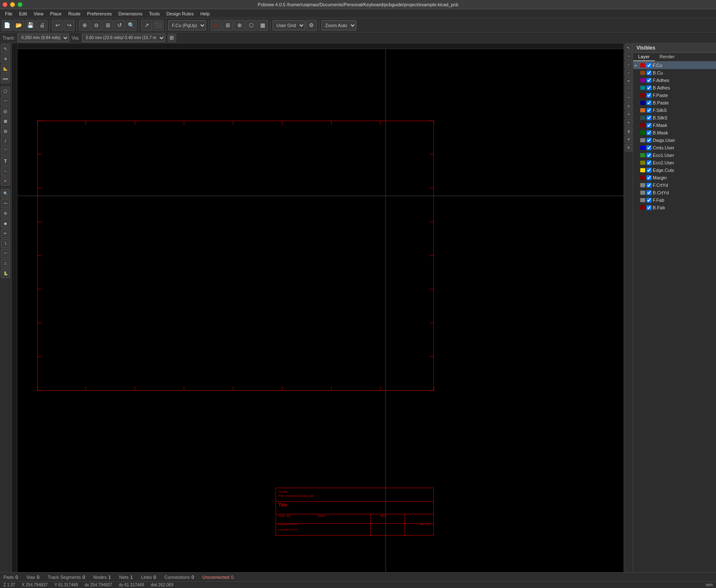  I want to click on grid-icon: ⊞, so click(172, 38).